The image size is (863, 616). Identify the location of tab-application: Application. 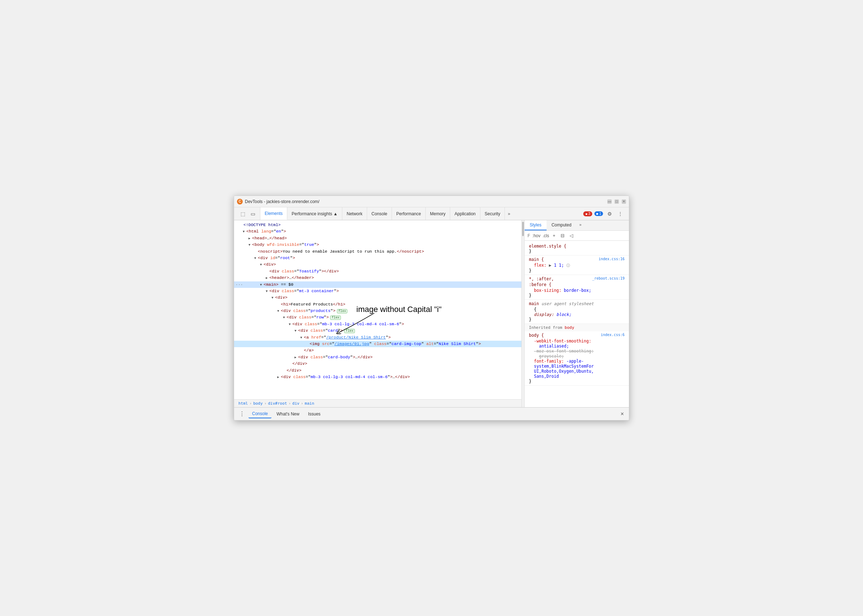
(465, 214).